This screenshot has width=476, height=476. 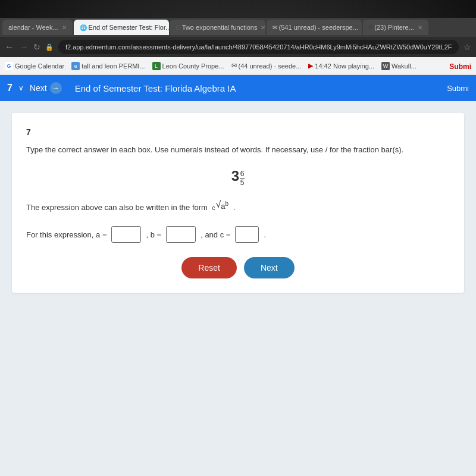 What do you see at coordinates (238, 88) in the screenshot?
I see `edmentum-app-bar: 7 ∨ Next → End of Semester Test: Florida…` at bounding box center [238, 88].